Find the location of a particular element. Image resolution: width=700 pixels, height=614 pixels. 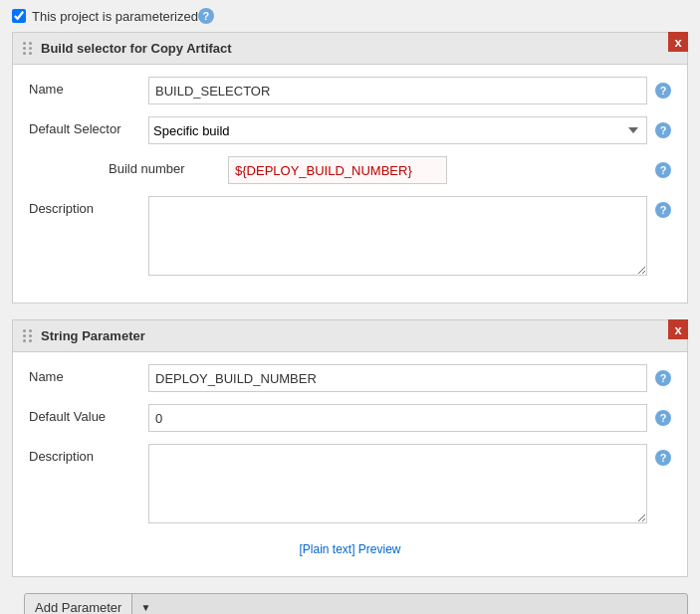

selector-help-icon: ? is located at coordinates (663, 130).